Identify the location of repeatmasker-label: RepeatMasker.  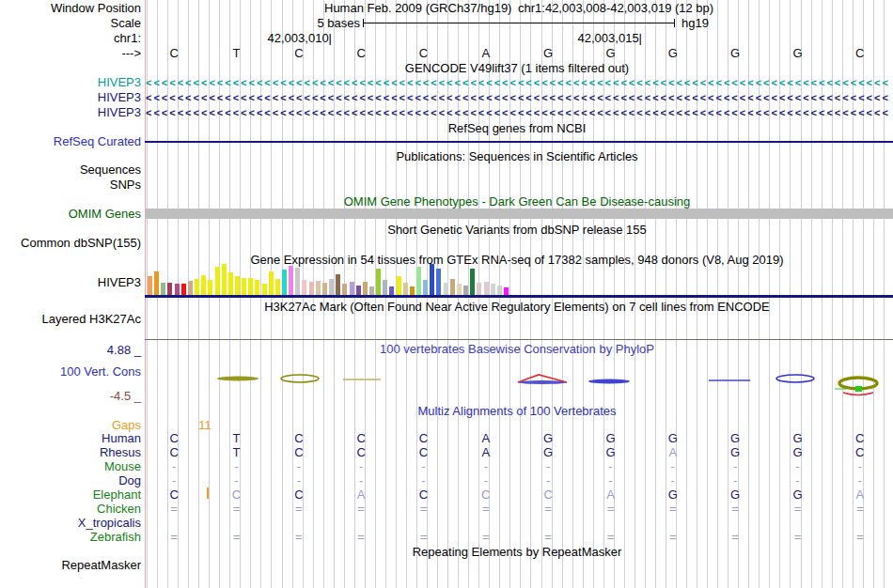
(70, 565).